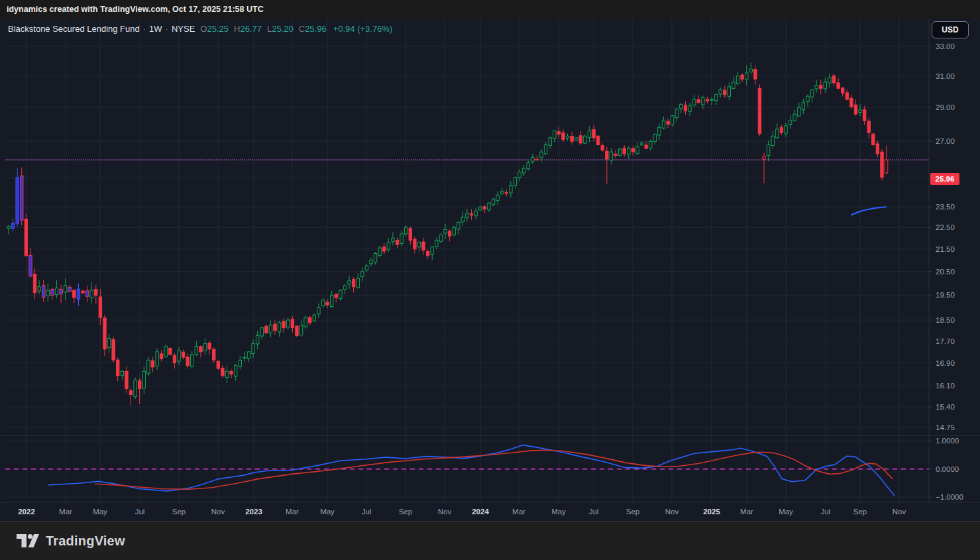 The width and height of the screenshot is (980, 560). What do you see at coordinates (945, 295) in the screenshot?
I see `price-axis-label: 19.50` at bounding box center [945, 295].